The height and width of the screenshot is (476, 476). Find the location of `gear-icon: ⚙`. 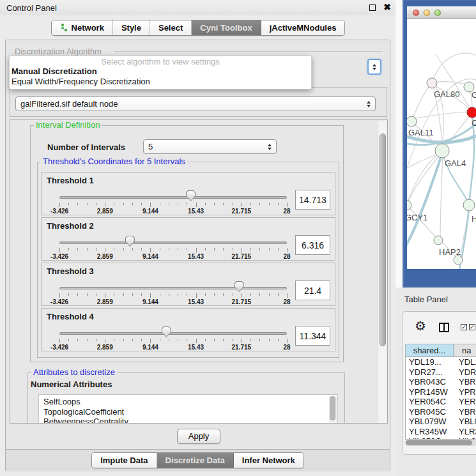

gear-icon: ⚙ is located at coordinates (420, 326).